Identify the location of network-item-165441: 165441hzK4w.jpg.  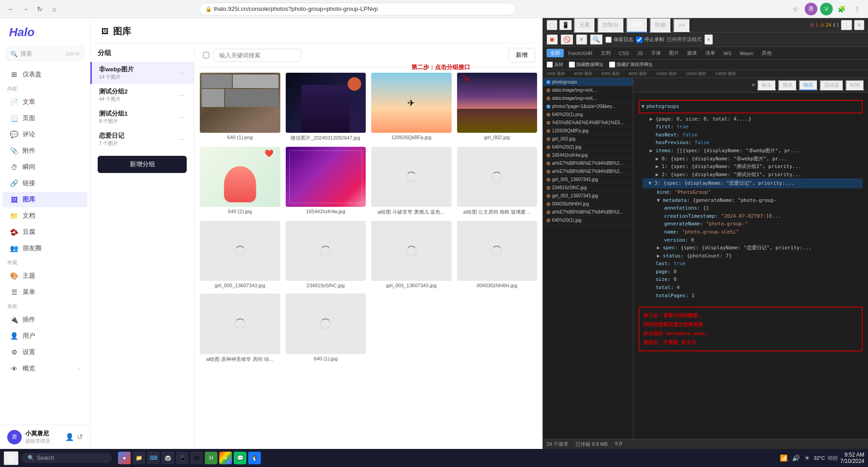
(588, 155).